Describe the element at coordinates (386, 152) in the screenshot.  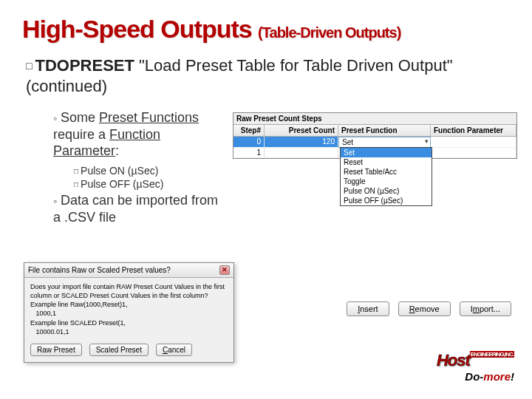
I see `dropdown-item: Set` at that location.